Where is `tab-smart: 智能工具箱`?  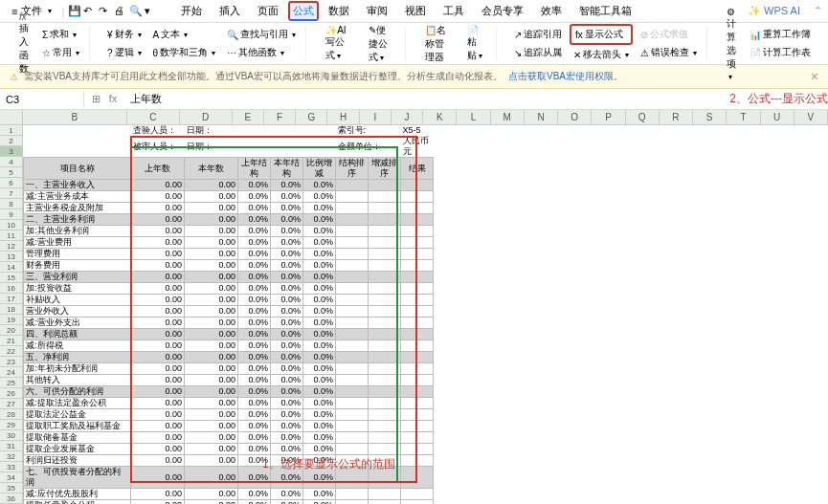
tab-smart: 智能工具箱 is located at coordinates (605, 11).